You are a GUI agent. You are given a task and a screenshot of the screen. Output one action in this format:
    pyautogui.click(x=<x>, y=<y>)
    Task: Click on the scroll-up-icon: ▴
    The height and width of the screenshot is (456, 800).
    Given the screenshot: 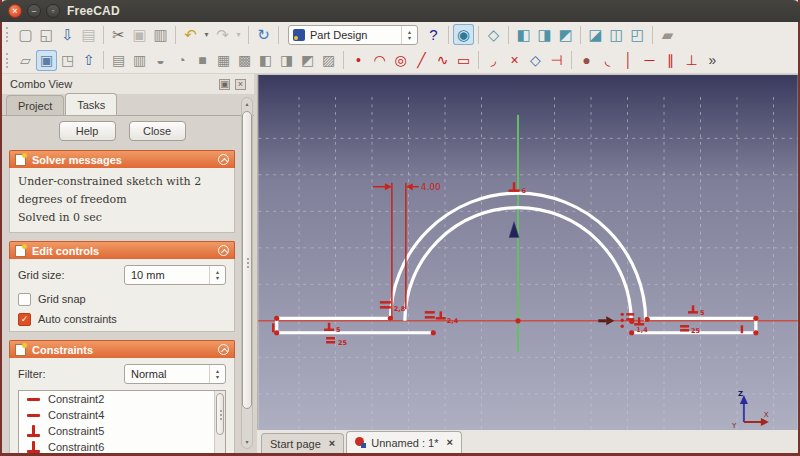 What is the action you would take?
    pyautogui.click(x=247, y=104)
    